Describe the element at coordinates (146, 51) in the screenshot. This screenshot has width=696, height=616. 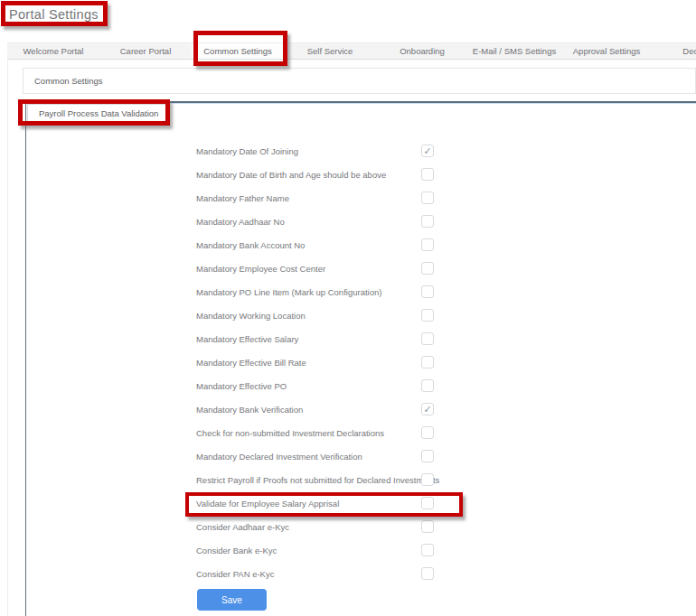
I see `tab-career-portal: Career Portal` at that location.